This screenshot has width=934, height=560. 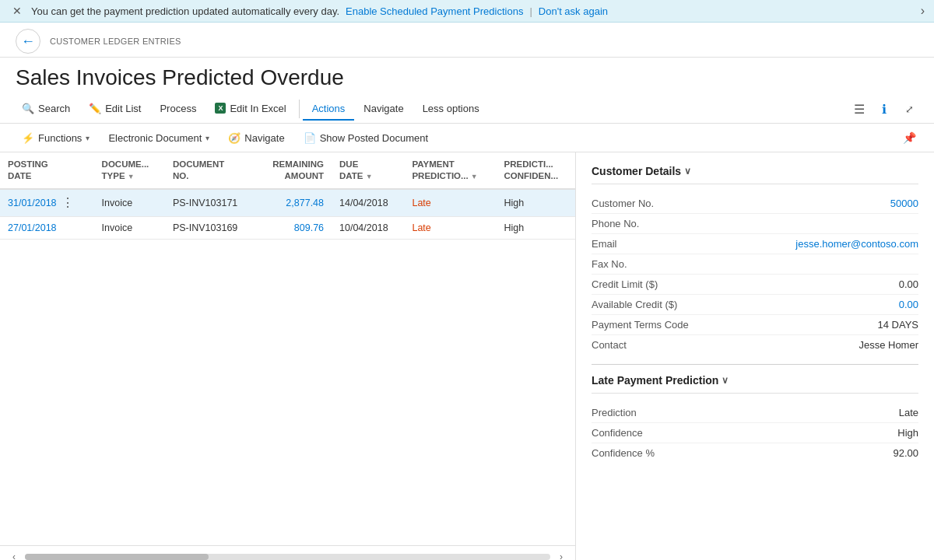 I want to click on customer-fields: Customer No.50000Phone No.Emailjesse.hom…, so click(x=755, y=274).